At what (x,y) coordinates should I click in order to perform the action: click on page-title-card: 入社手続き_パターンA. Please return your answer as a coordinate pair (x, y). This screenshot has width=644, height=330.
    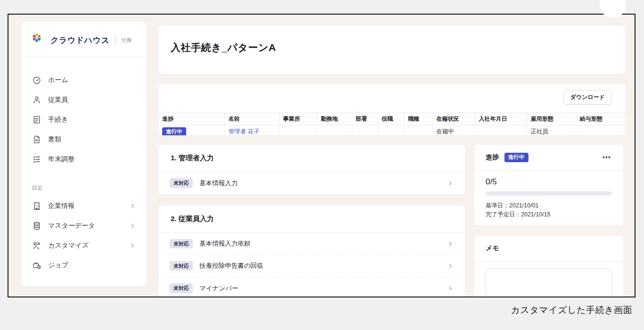
    Looking at the image, I should click on (392, 50).